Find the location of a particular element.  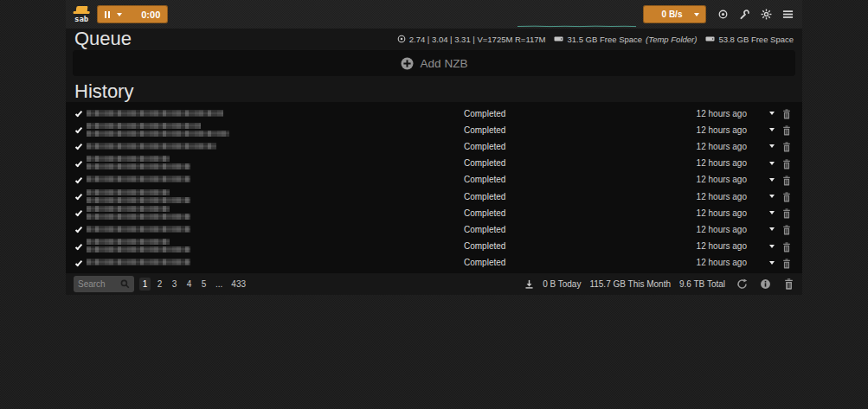

history-header: History is located at coordinates (434, 92).